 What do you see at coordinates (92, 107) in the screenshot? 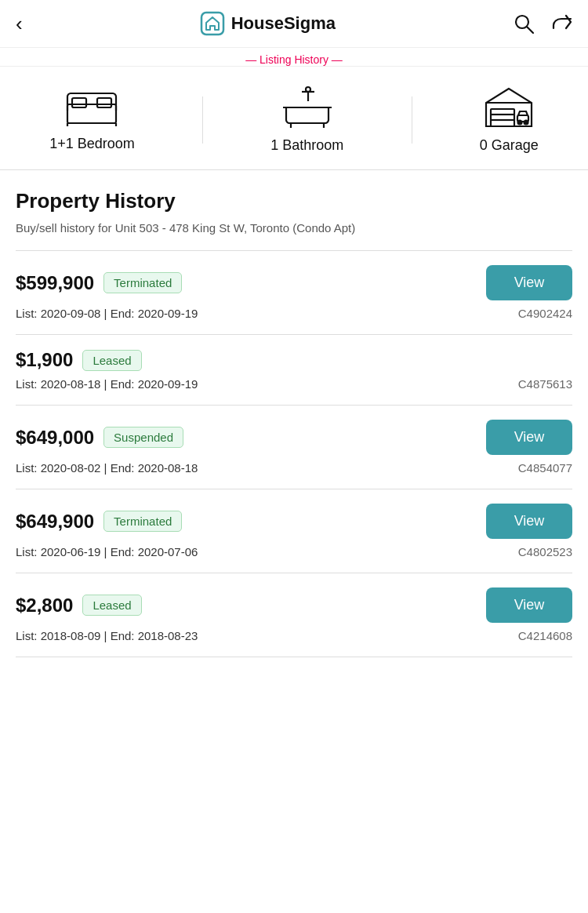
I see `bedroom-icon` at bounding box center [92, 107].